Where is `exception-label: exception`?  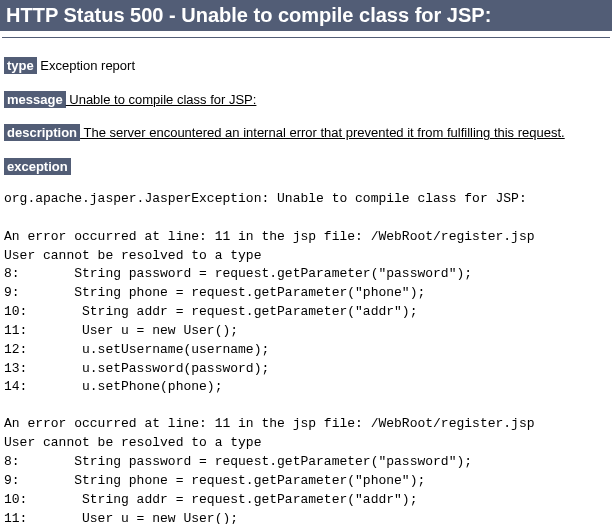 exception-label: exception is located at coordinates (38, 166).